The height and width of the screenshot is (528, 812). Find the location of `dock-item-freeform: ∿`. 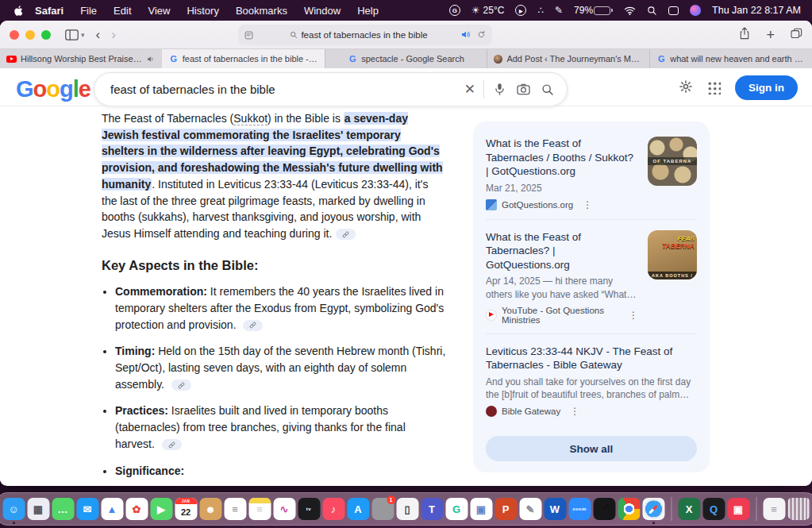

dock-item-freeform: ∿ is located at coordinates (284, 509).